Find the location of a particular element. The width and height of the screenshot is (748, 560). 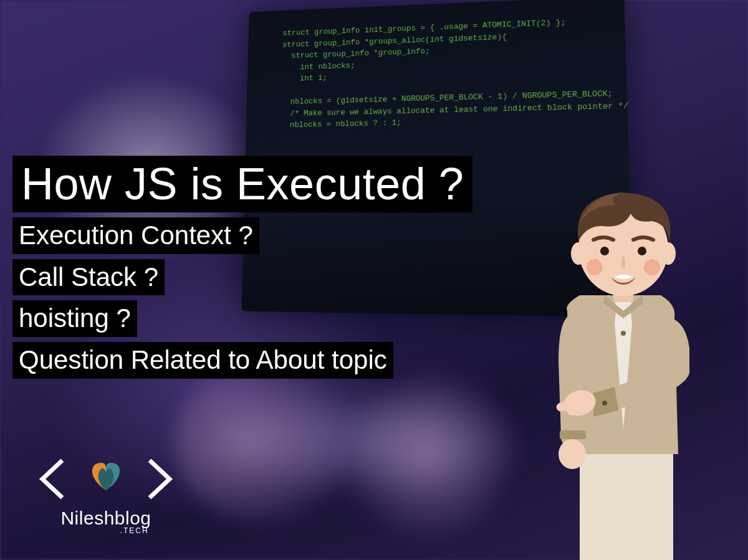

brand-logo-icon is located at coordinates (106, 479).